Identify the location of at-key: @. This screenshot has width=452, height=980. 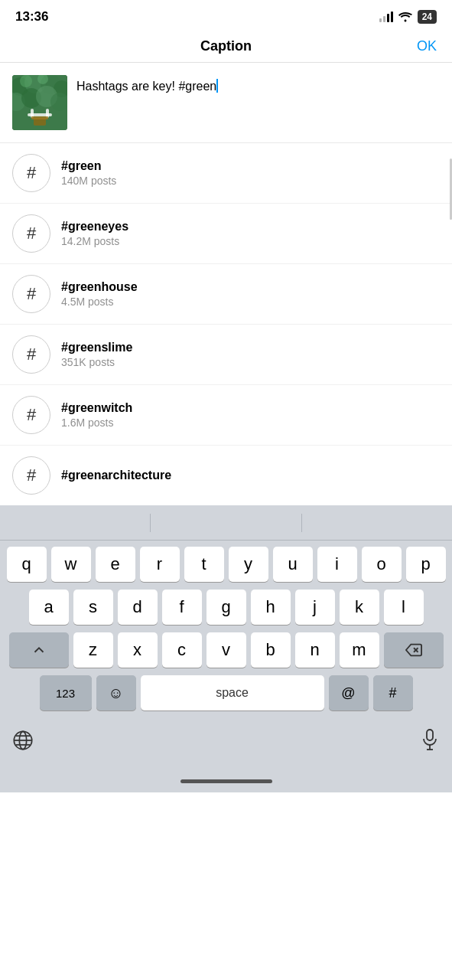
(349, 693).